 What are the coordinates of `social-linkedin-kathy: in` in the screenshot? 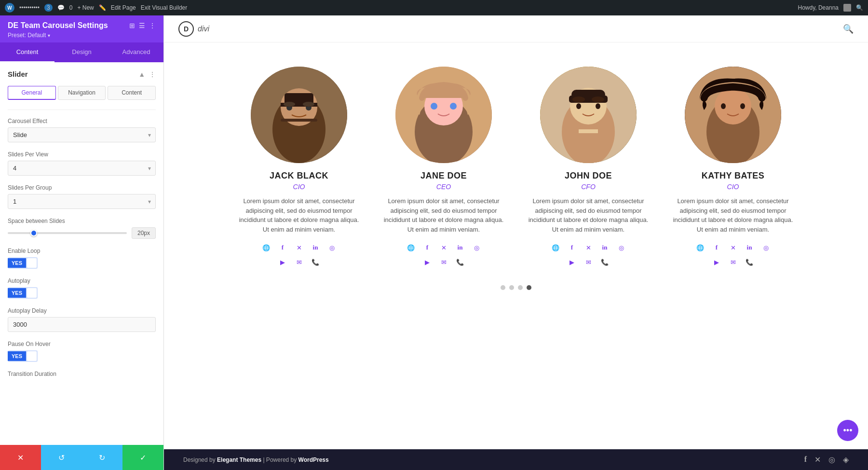 It's located at (749, 248).